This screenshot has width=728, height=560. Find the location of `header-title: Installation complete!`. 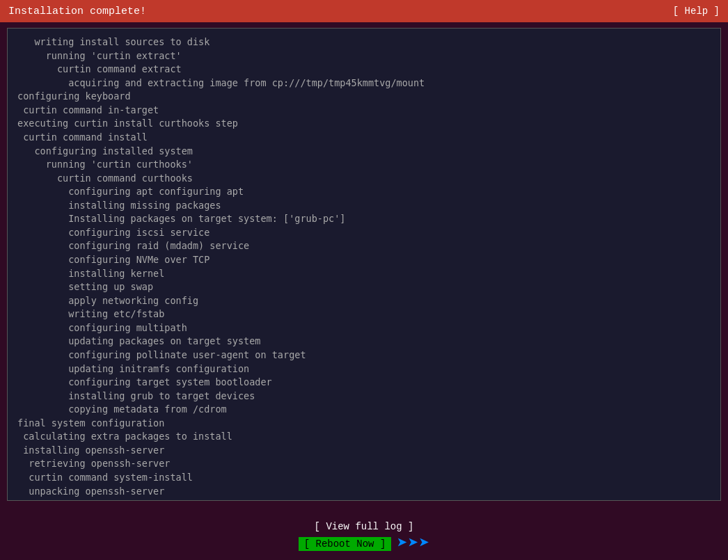

header-title: Installation complete! is located at coordinates (77, 11).